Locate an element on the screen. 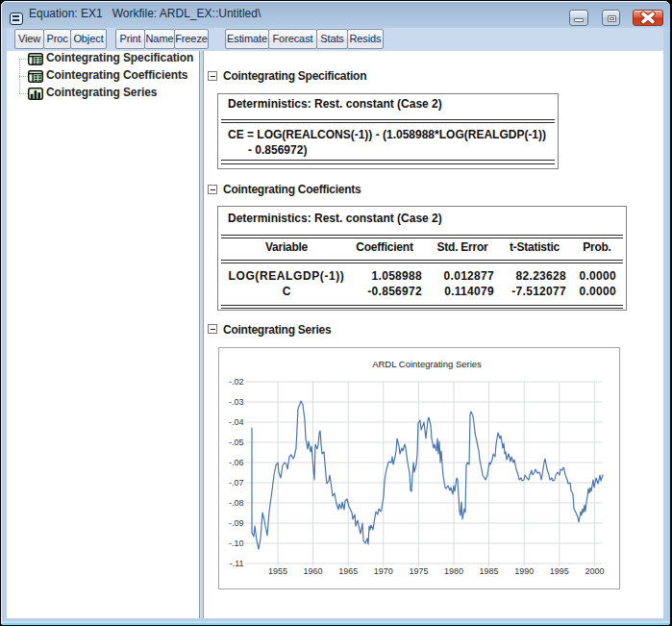  svg-text: -.05 is located at coordinates (236, 442).